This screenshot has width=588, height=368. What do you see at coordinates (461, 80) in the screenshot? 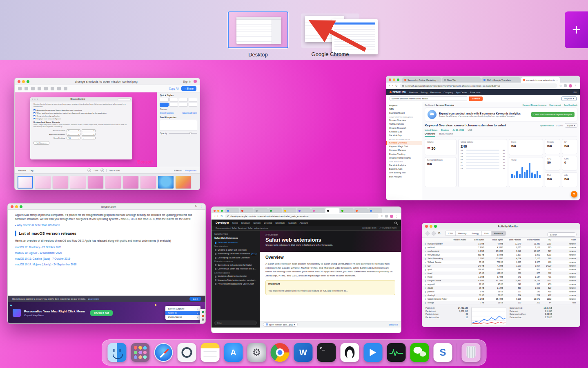
I see `browser-tab: New Tab` at bounding box center [461, 80].